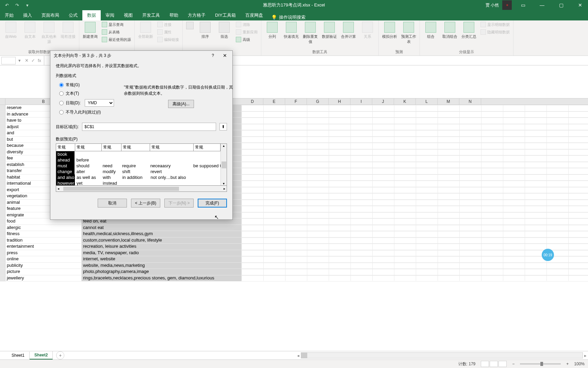  I want to click on from-text-button: 自文本, so click(30, 31).